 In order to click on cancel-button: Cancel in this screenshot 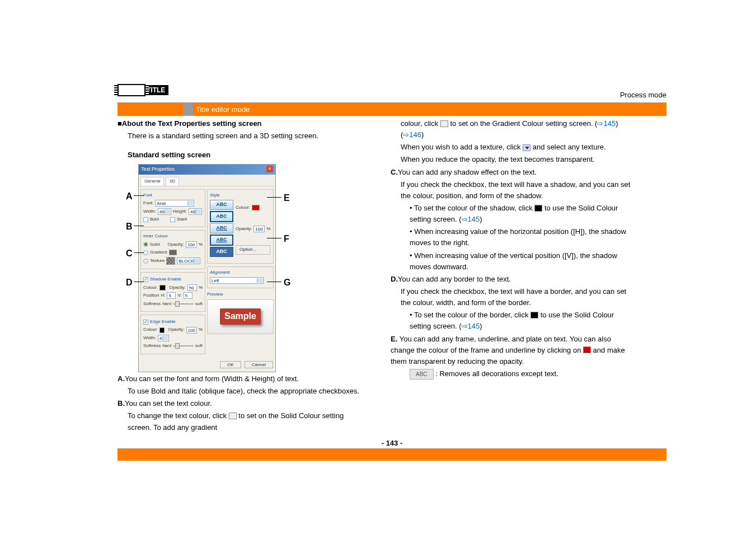, I will do `click(259, 365)`.